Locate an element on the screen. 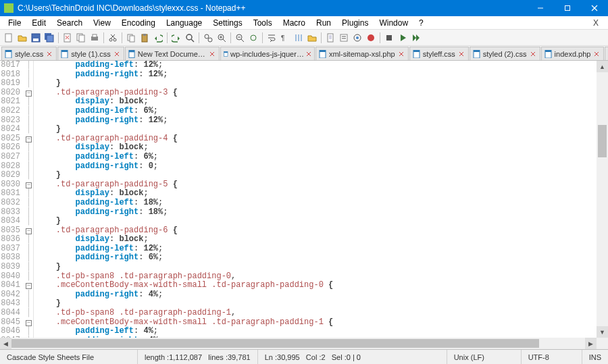 The height and width of the screenshot is (364, 608). menu-help: ? is located at coordinates (422, 23).